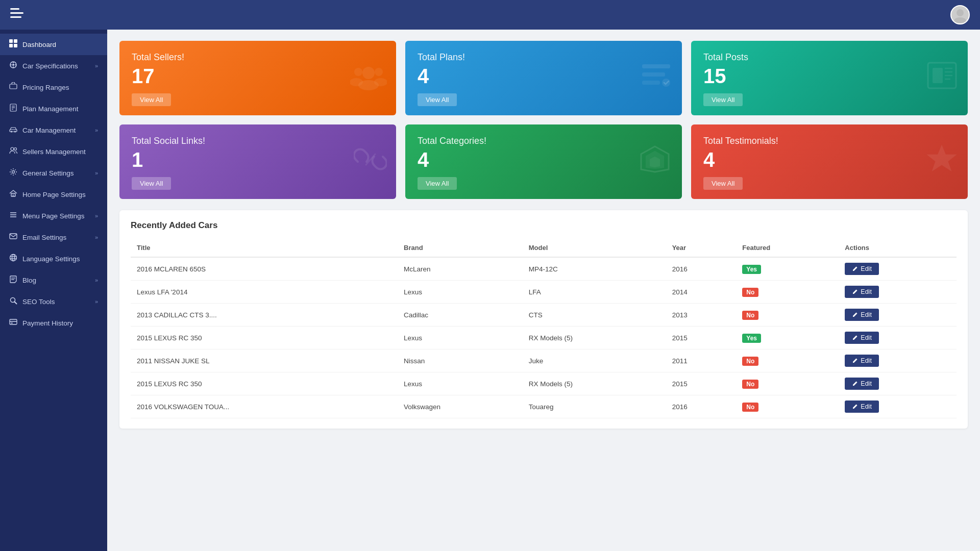 The height and width of the screenshot is (551, 980). I want to click on sidebar-label-dashboard: Dashboard, so click(39, 45).